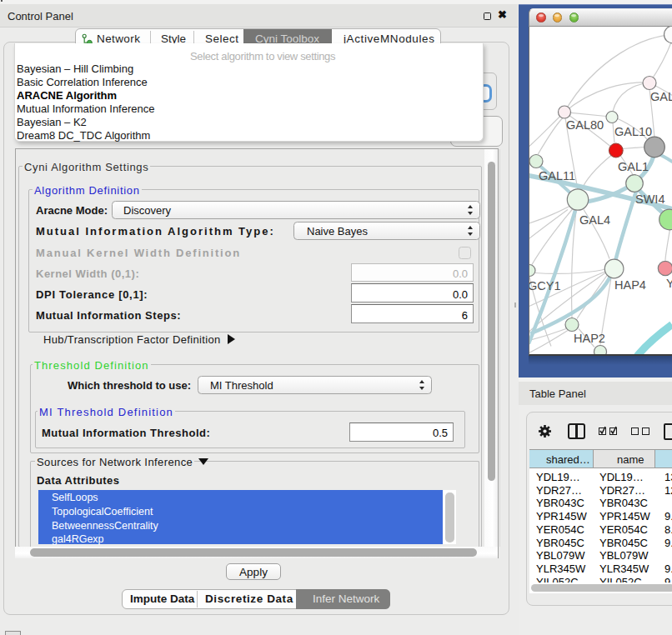  What do you see at coordinates (630, 285) in the screenshot?
I see `svg-text: HAP4` at bounding box center [630, 285].